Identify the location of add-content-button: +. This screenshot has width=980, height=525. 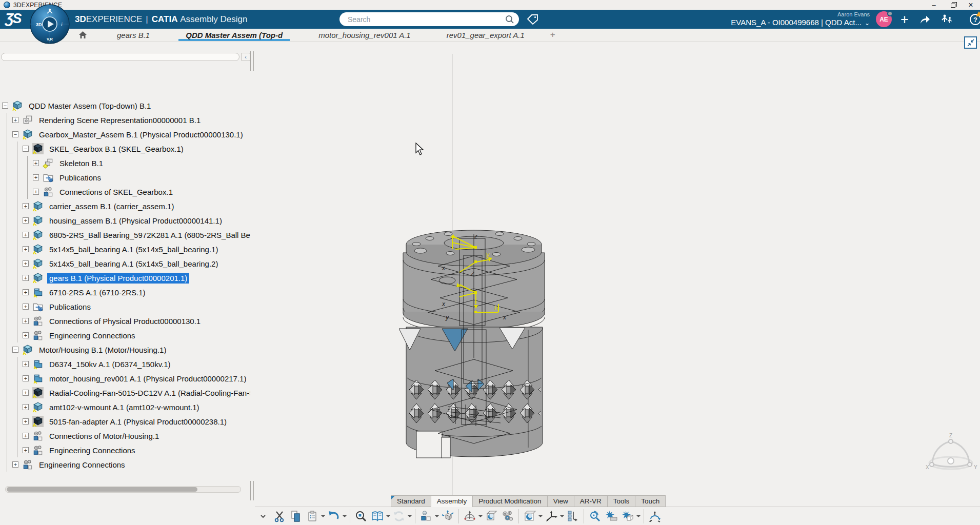
(905, 19).